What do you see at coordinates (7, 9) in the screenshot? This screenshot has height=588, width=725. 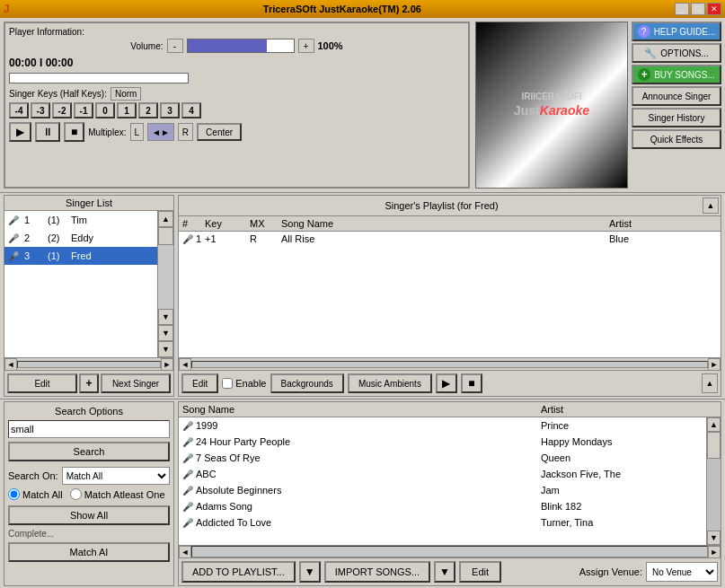 I see `app-icon: J` at bounding box center [7, 9].